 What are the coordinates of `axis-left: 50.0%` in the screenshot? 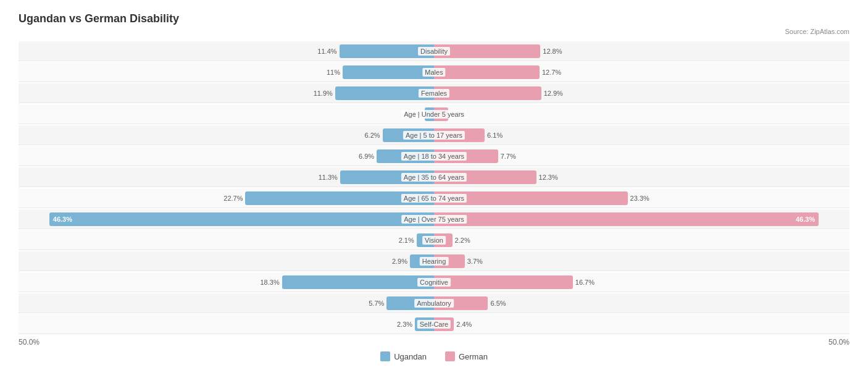 It's located at (29, 342).